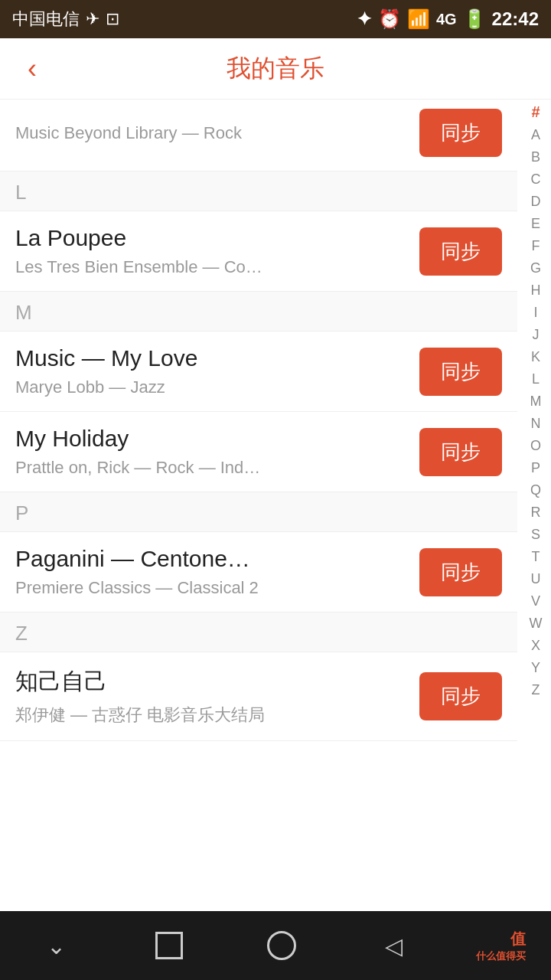 The height and width of the screenshot is (980, 551). Describe the element at coordinates (536, 579) in the screenshot. I see `alpha-item-u: U` at that location.